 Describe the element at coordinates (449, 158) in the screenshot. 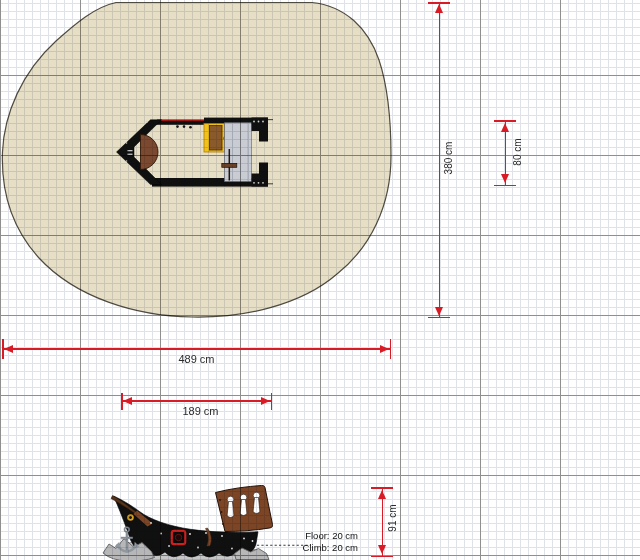

I see `dimension-label: 380 cm` at that location.